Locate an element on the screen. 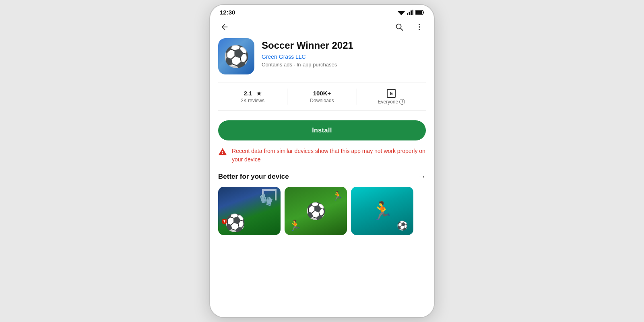 This screenshot has width=644, height=322. app-icon: ⚽ is located at coordinates (236, 56).